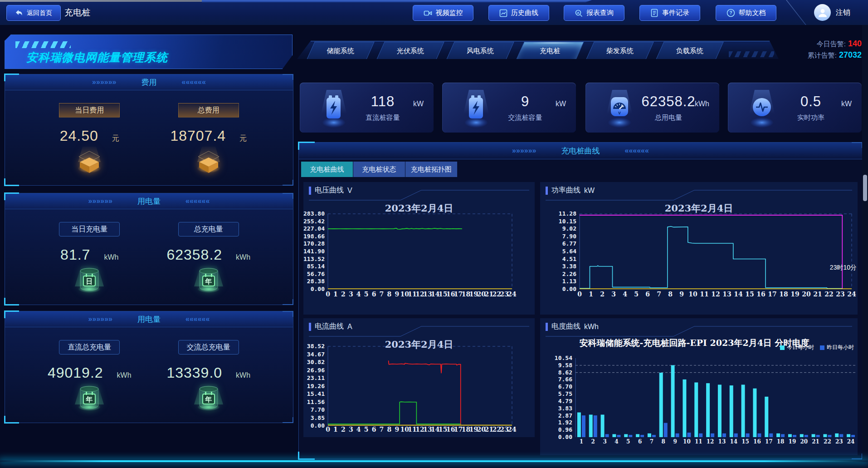 This screenshot has width=868, height=468. What do you see at coordinates (570, 191) in the screenshot?
I see `power-chart-head: 功率曲线 kW` at bounding box center [570, 191].